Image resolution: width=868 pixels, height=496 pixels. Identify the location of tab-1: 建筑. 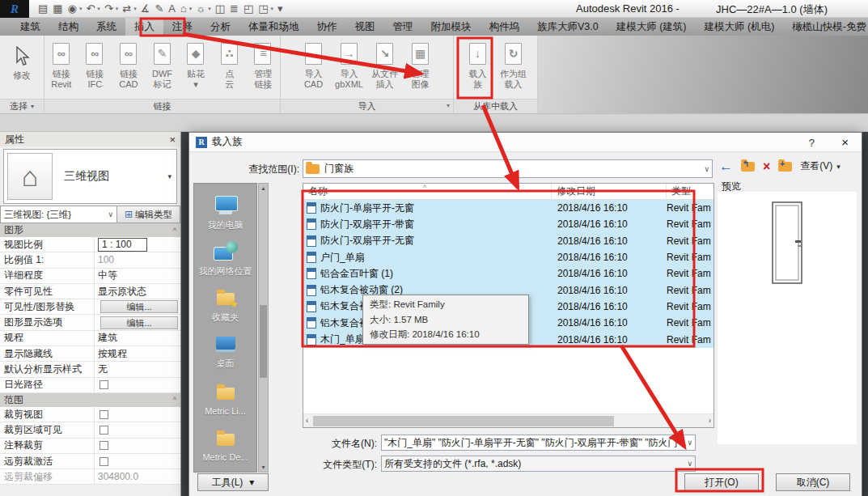
(31, 27).